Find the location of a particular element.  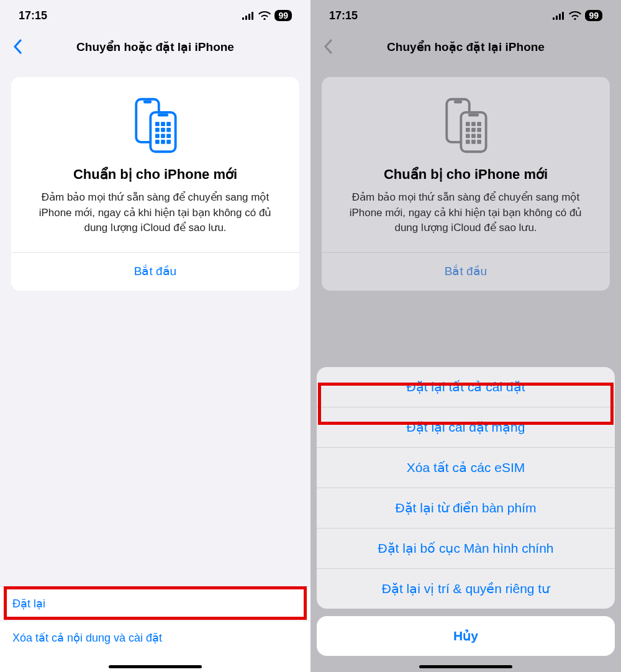

reset-keyboard-dictionary-button: Đặt lại từ điển bàn phím is located at coordinates (466, 508).